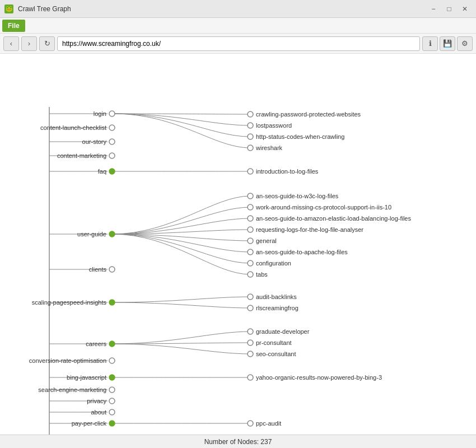 The width and height of the screenshot is (476, 448). Describe the element at coordinates (269, 148) in the screenshot. I see `svg-text: wireshark` at that location.